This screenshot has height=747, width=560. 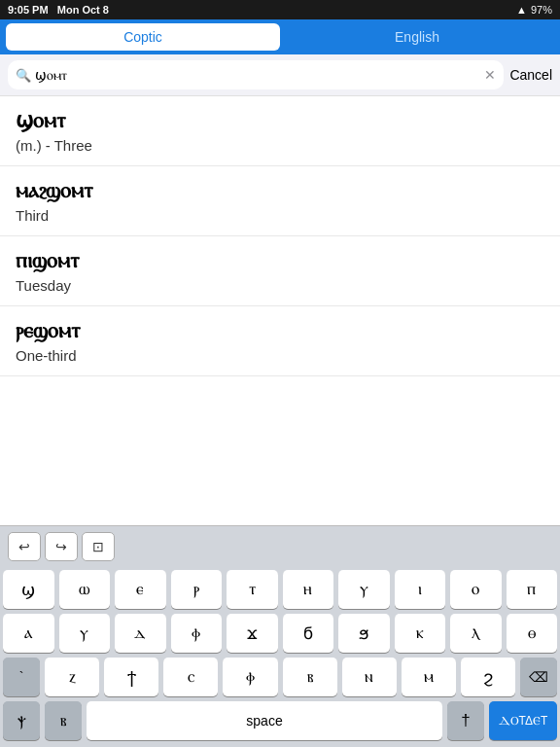 What do you see at coordinates (309, 589) in the screenshot?
I see `key-eta: ⲏ` at bounding box center [309, 589].